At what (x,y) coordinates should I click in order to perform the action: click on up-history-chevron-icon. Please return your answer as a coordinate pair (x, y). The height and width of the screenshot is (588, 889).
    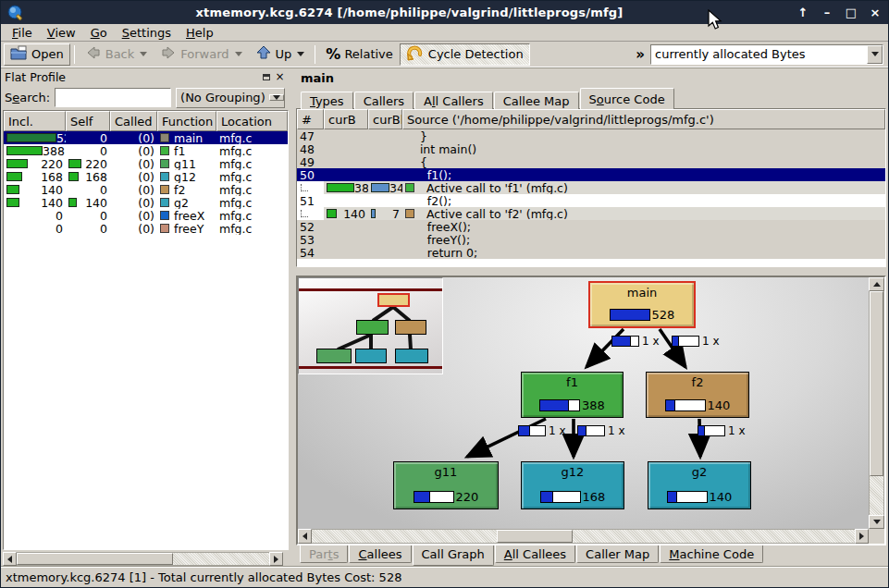
    Looking at the image, I should click on (301, 54).